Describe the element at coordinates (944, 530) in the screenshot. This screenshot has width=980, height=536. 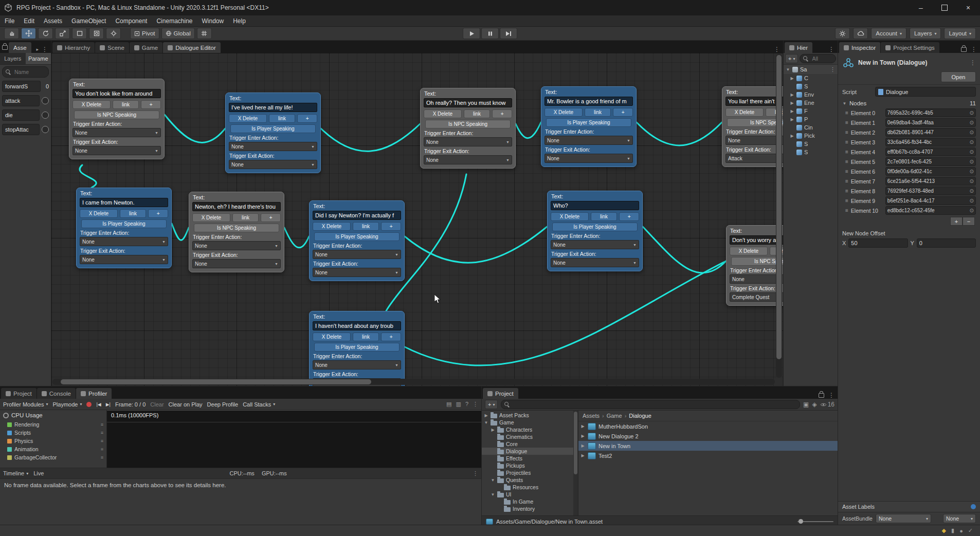
I see `collab-status-icon: ◆` at that location.